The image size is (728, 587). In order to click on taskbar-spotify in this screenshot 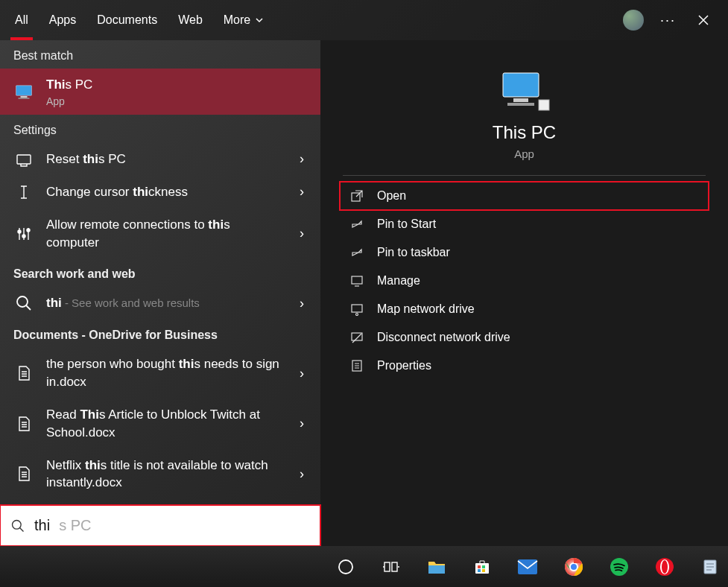, I will do `click(618, 567)`.